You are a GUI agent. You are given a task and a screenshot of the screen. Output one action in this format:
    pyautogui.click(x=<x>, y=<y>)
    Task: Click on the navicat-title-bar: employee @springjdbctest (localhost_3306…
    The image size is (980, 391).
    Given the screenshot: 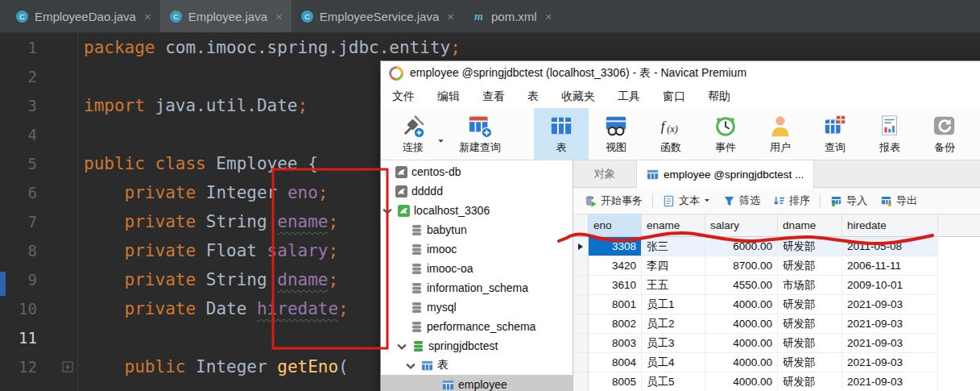 What is the action you would take?
    pyautogui.click(x=680, y=73)
    